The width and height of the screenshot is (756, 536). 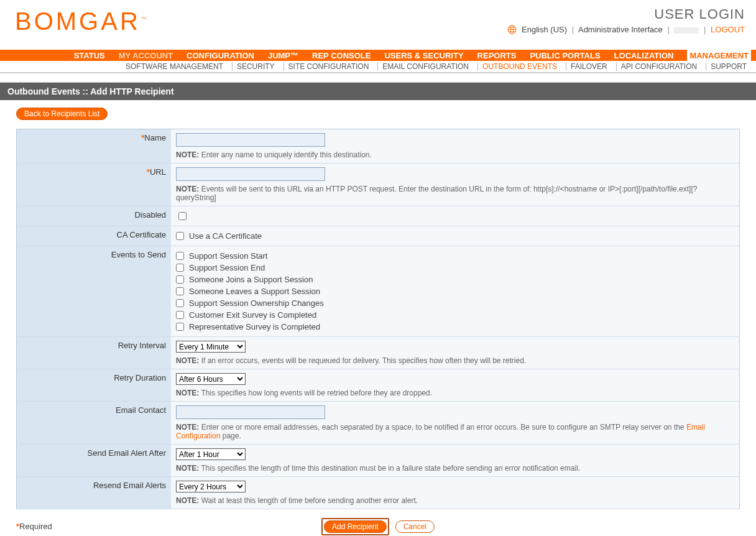 What do you see at coordinates (436, 193) in the screenshot?
I see `note-url: Events will be sent to this URL via an H…` at bounding box center [436, 193].